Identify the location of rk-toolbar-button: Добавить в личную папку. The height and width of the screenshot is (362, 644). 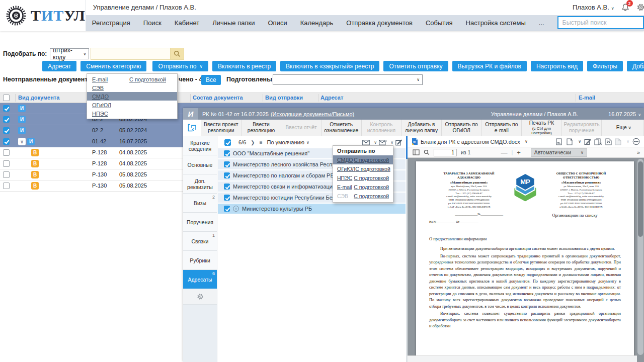
(422, 128).